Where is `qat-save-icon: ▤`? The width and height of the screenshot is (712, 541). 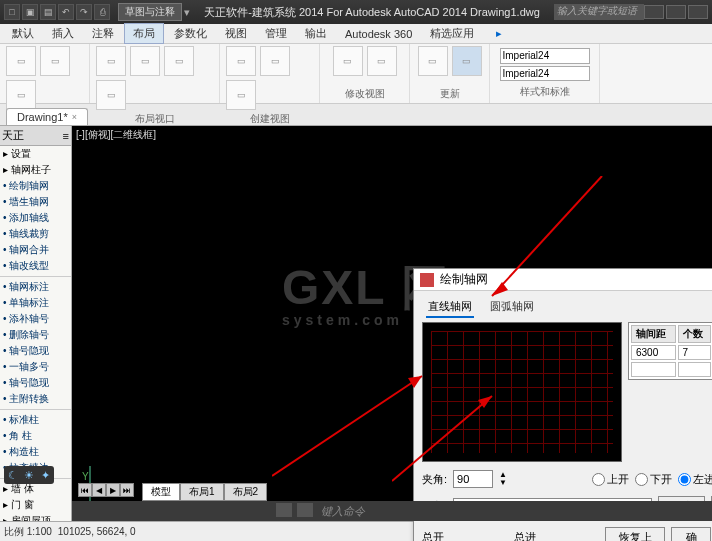 qat-save-icon: ▤ is located at coordinates (48, 12).